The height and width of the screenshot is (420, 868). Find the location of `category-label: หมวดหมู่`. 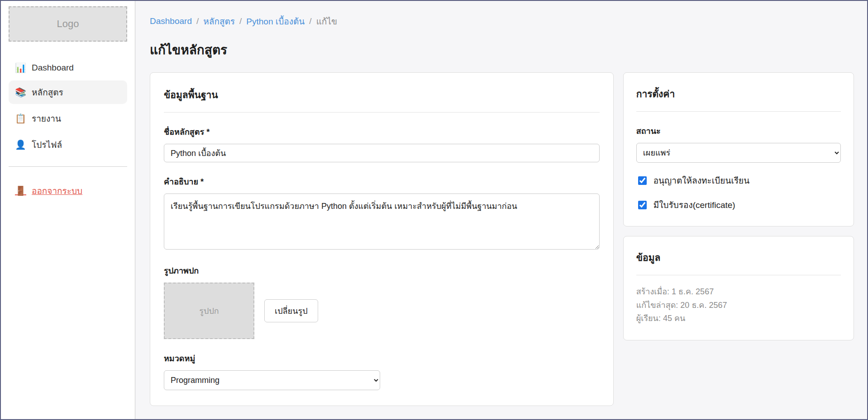

category-label: หมวดหมู่ is located at coordinates (382, 358).